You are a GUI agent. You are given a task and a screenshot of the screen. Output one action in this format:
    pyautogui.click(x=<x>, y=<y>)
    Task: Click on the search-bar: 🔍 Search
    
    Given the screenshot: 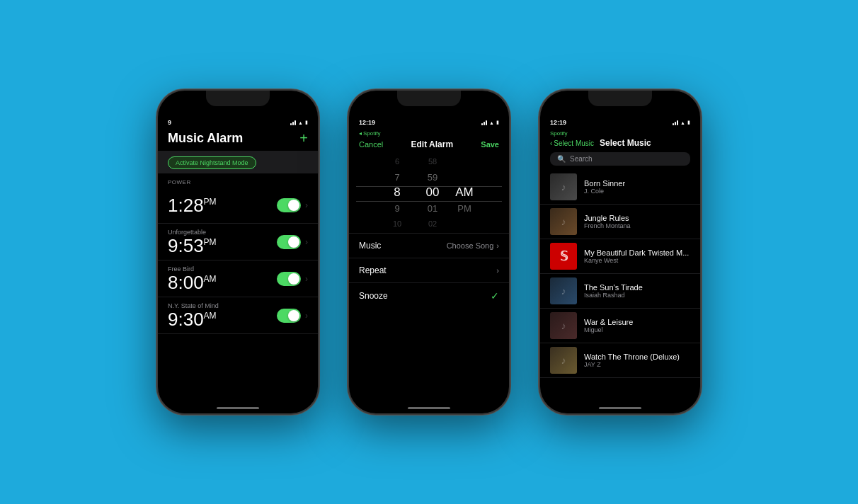 What is the action you would take?
    pyautogui.click(x=620, y=159)
    